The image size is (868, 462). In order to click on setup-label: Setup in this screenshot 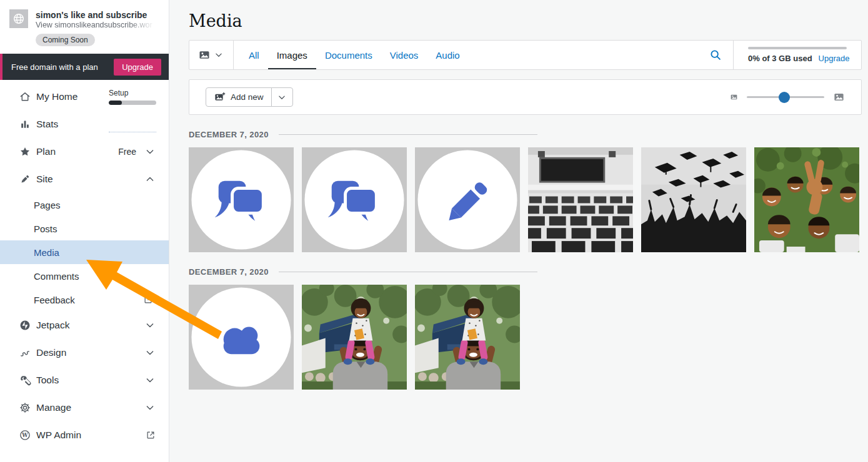, I will do `click(132, 93)`.